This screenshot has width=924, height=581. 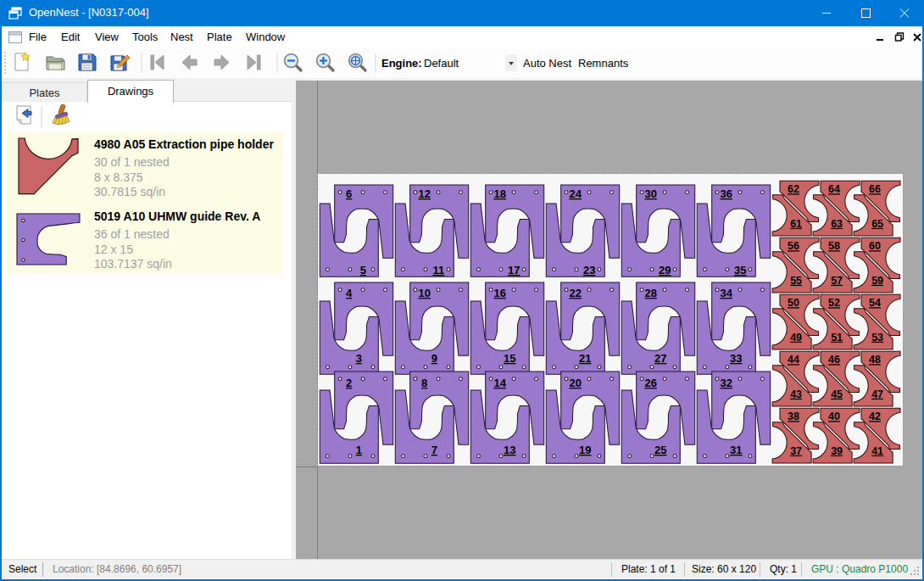 I want to click on svg-text: 7, so click(x=434, y=450).